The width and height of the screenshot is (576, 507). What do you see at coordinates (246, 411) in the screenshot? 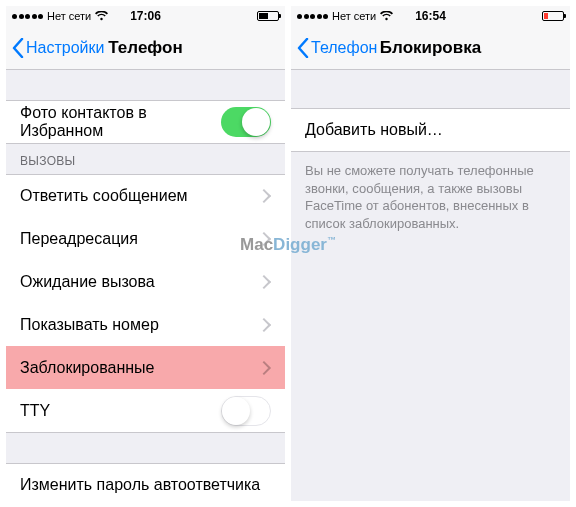
I see `toggle-tty` at bounding box center [246, 411].